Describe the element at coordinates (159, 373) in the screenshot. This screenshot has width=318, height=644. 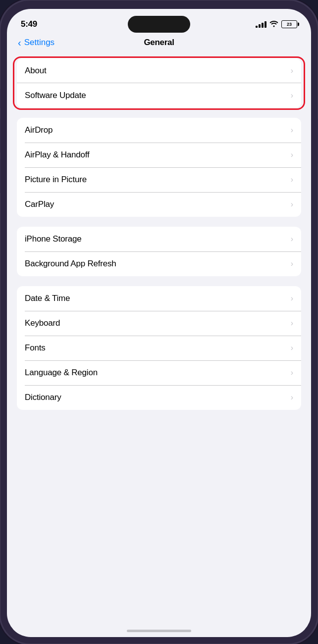
I see `settings-row-language-region: Language & Region ›` at that location.